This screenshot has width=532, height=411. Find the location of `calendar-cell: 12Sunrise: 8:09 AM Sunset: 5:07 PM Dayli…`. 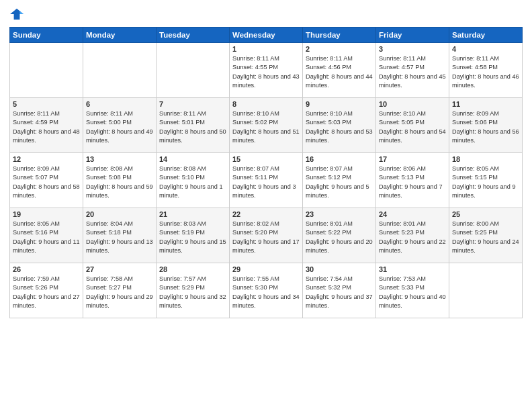

calendar-cell: 12Sunrise: 8:09 AM Sunset: 5:07 PM Dayli… is located at coordinates (47, 181).